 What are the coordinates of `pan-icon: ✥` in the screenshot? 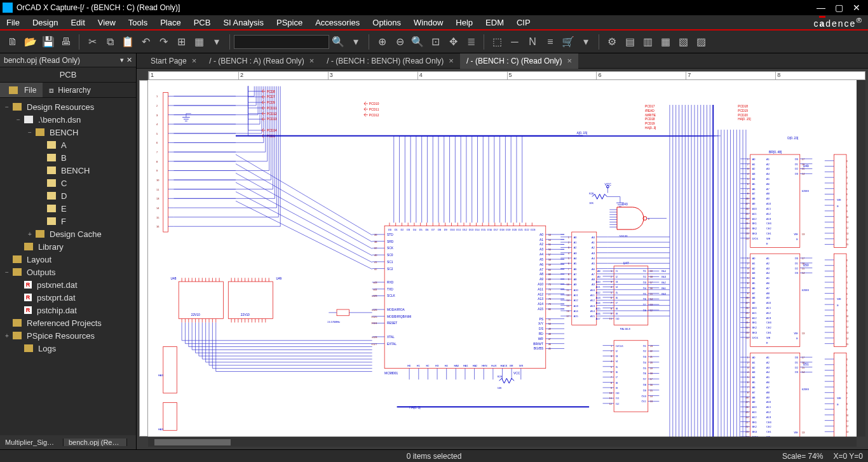 It's located at (453, 42).